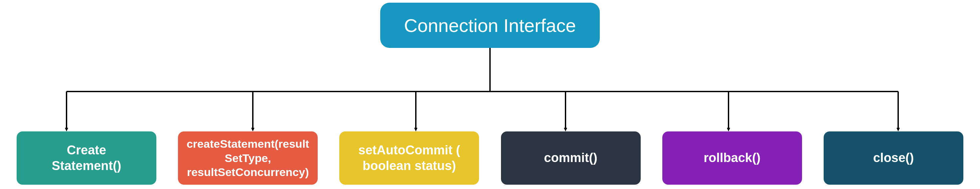 This screenshot has width=980, height=189. I want to click on child-node-commit: commit(), so click(571, 158).